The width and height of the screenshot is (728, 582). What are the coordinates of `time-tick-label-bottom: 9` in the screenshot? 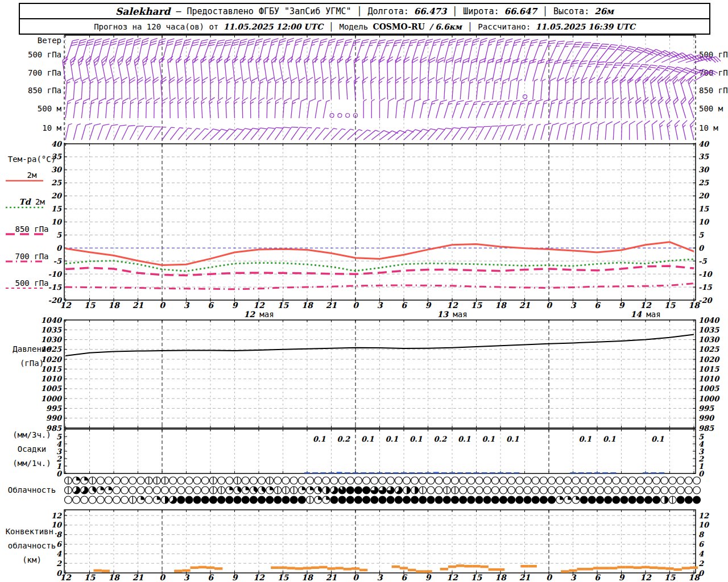 It's located at (235, 577).